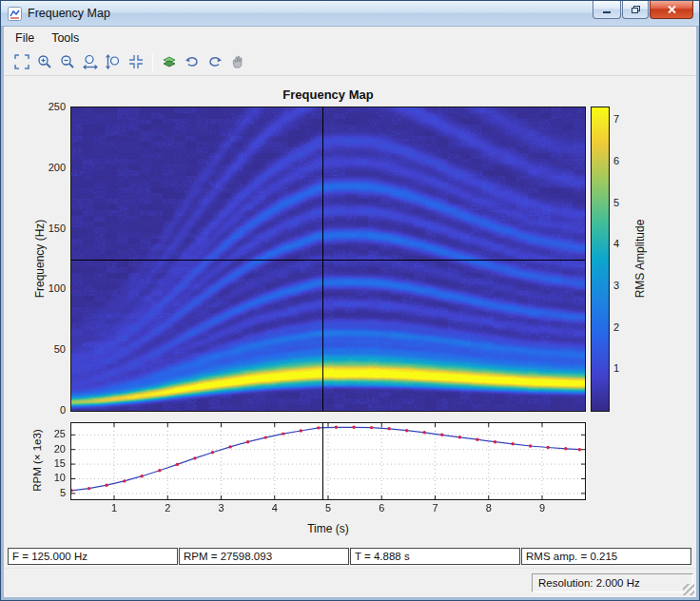  I want to click on tick-label: 150, so click(51, 228).